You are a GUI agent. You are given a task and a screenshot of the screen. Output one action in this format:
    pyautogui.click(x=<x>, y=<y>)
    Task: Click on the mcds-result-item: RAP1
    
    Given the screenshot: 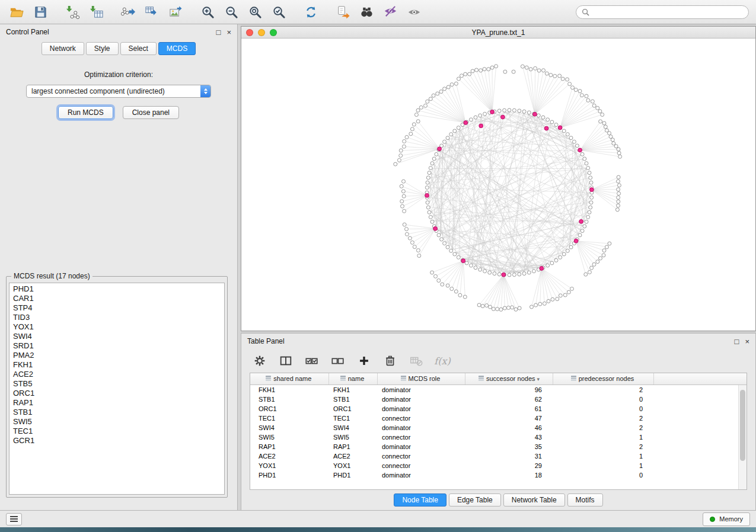 What is the action you would take?
    pyautogui.click(x=119, y=403)
    